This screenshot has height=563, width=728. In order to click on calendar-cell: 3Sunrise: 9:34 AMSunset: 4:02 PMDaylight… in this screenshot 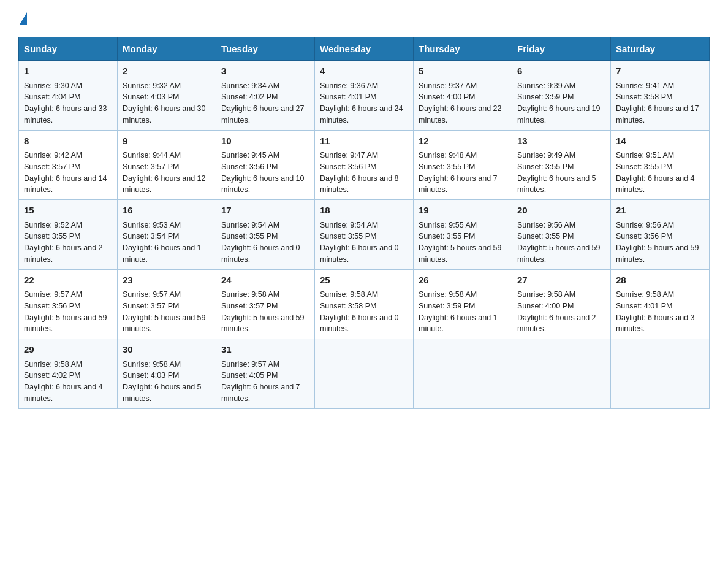, I will do `click(266, 96)`.